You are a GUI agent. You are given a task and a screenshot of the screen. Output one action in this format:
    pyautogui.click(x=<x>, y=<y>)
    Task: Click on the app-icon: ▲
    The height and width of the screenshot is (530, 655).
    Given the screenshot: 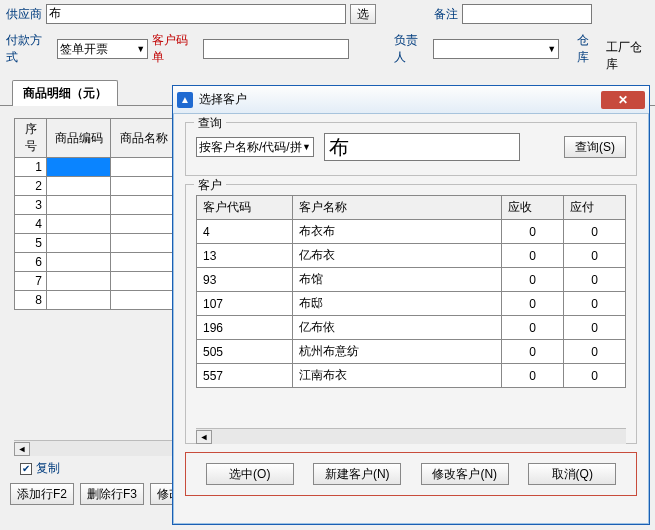 What is the action you would take?
    pyautogui.click(x=185, y=100)
    